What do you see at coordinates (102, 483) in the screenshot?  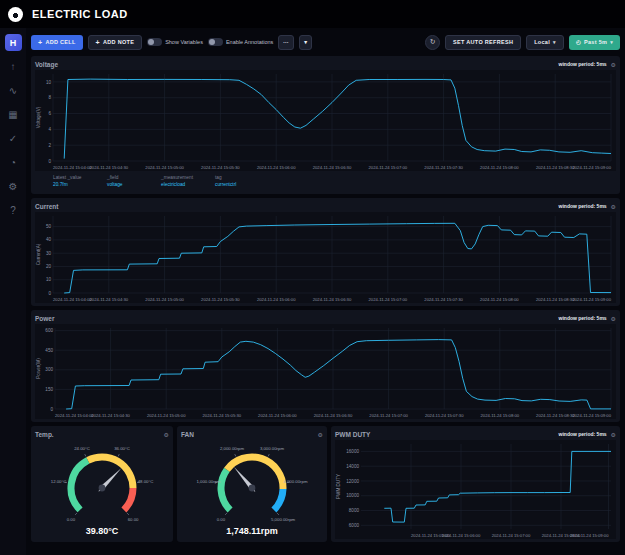 I see `temp-gauge: 0.0012.00°C24.00°C36.00°C48.00°C60.00` at bounding box center [102, 483].